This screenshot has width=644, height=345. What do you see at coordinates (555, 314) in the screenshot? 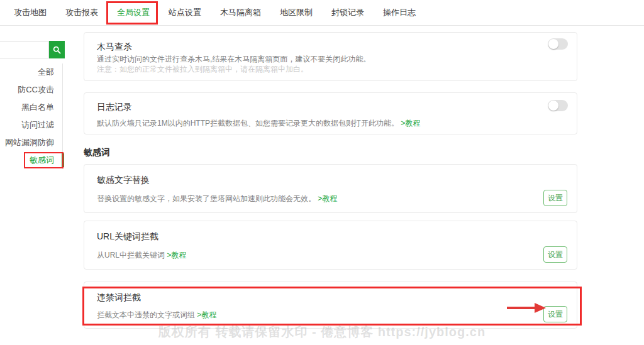
I see `settings-button-forbidden-word: 设置` at bounding box center [555, 314].